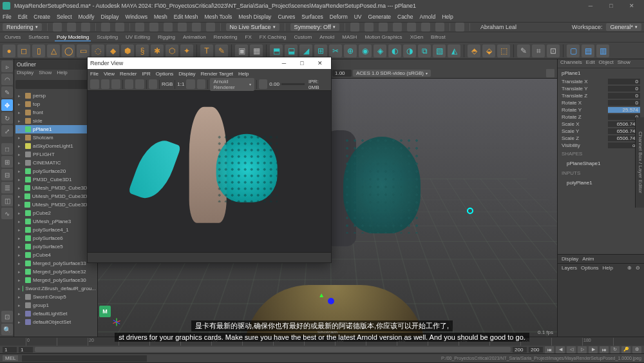 The height and width of the screenshot is (363, 644). What do you see at coordinates (639, 162) in the screenshot?
I see `channel-box-tab-vertical: Channel Box / Layer Editor` at bounding box center [639, 162].